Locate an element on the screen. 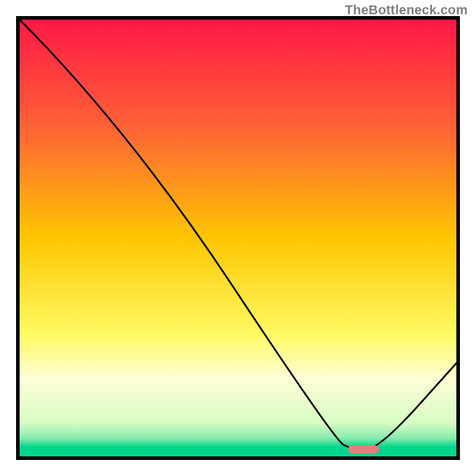 This screenshot has width=476, height=476. watermark-text: TheBottleneck.com is located at coordinates (406, 10).